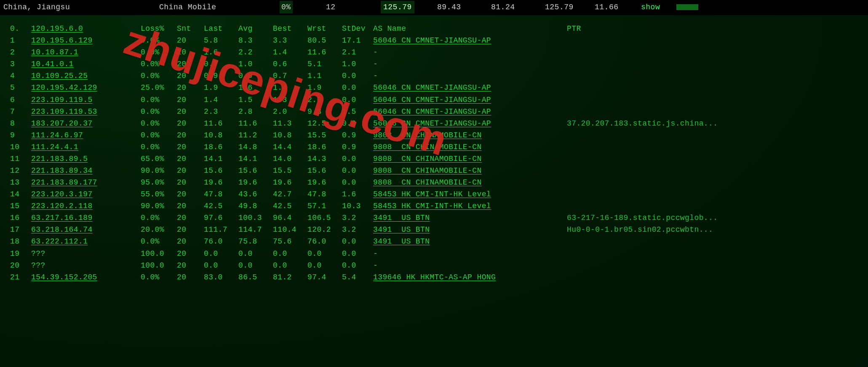 The width and height of the screenshot is (868, 367). I want to click on hop-wrst: 97.4, so click(325, 277).